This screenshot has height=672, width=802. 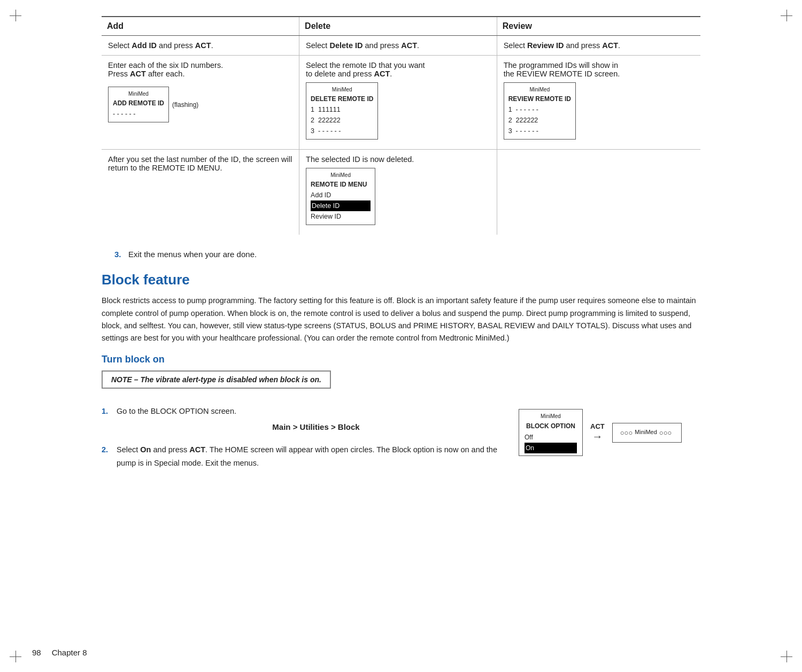 I want to click on table-row-enter: Enter each of the six ID numbers.Press A…, so click(x=401, y=103).